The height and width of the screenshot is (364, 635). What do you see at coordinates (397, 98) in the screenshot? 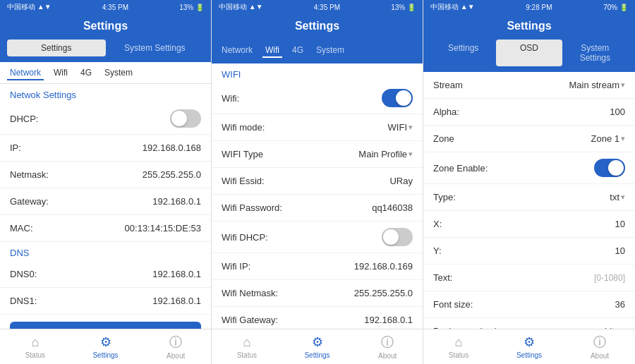
I see `toggle-wifi` at bounding box center [397, 98].